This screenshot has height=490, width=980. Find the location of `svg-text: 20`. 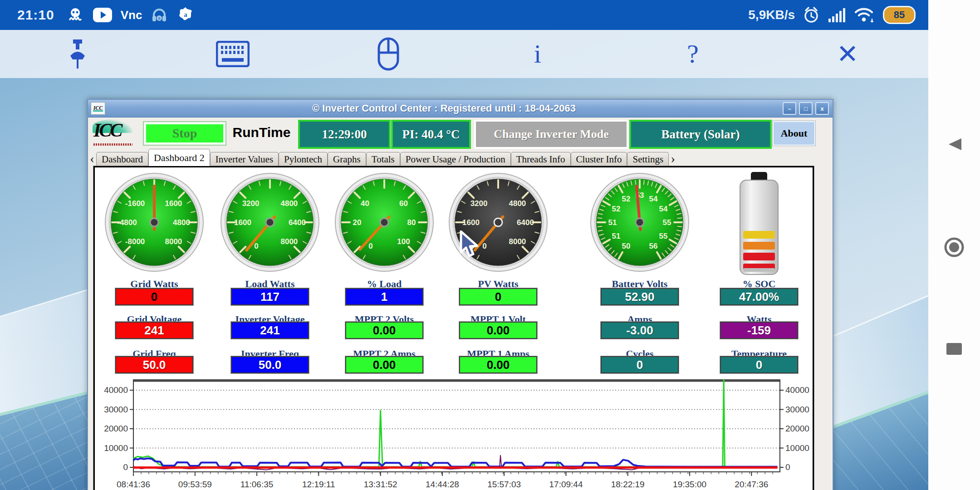

svg-text: 20 is located at coordinates (358, 222).